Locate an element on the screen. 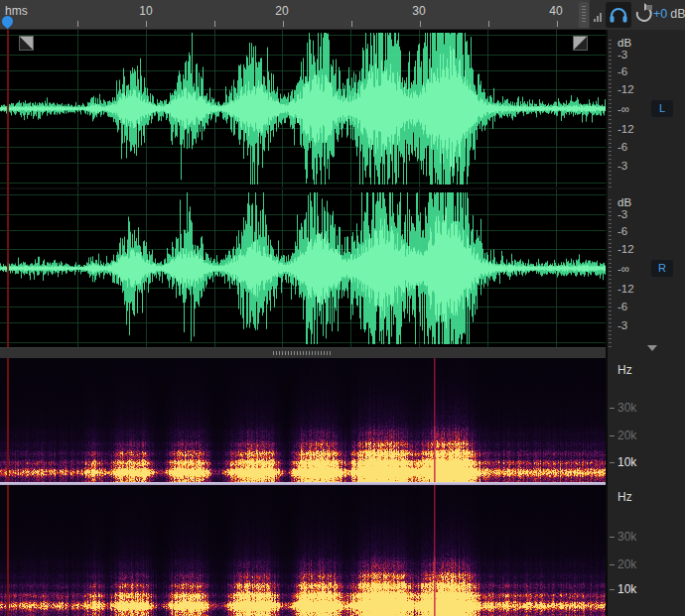 The width and height of the screenshot is (685, 616). channel-badge-left: L is located at coordinates (662, 109).